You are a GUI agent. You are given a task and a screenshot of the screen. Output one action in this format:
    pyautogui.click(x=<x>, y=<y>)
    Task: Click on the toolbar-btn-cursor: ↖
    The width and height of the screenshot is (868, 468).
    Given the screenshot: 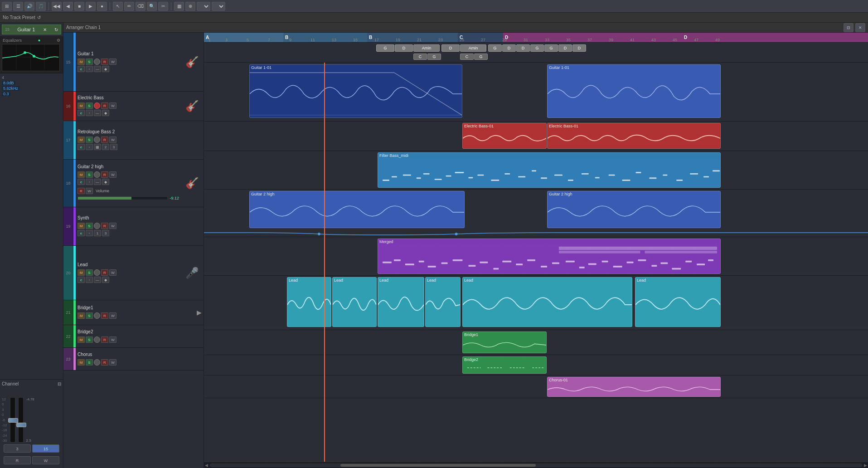 What is the action you would take?
    pyautogui.click(x=118, y=6)
    